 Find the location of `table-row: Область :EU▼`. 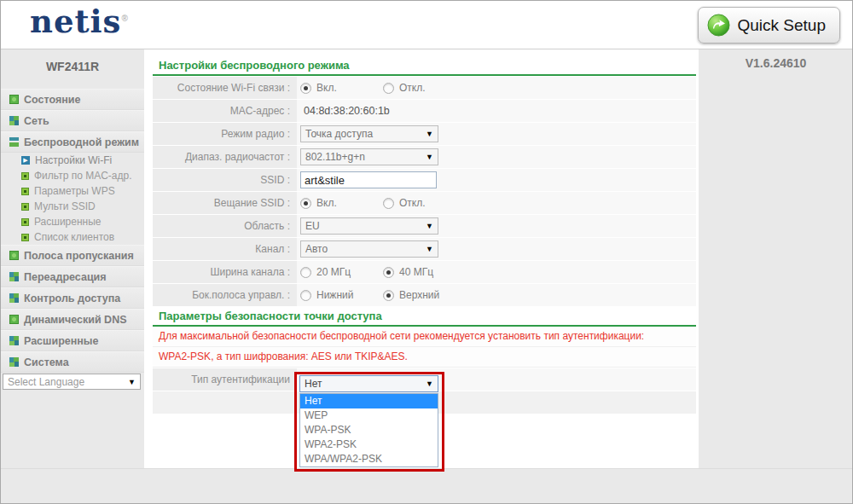

table-row: Область :EU▼ is located at coordinates (425, 226).